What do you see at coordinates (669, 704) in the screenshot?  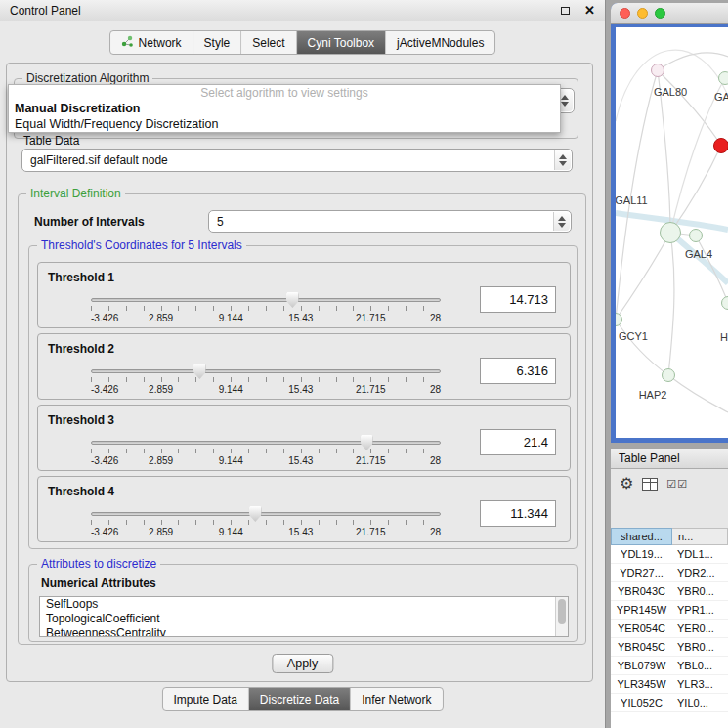 I see `table-row: YIL052C YIL0...` at bounding box center [669, 704].